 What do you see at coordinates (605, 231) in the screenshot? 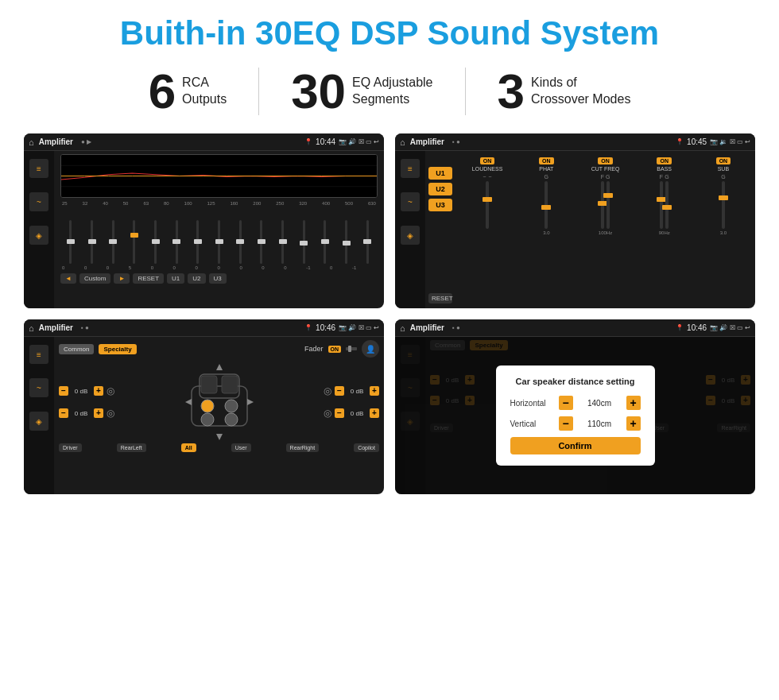
I see `cutfreq-col: ON CUT FREQ FG 100Hz` at bounding box center [605, 231].